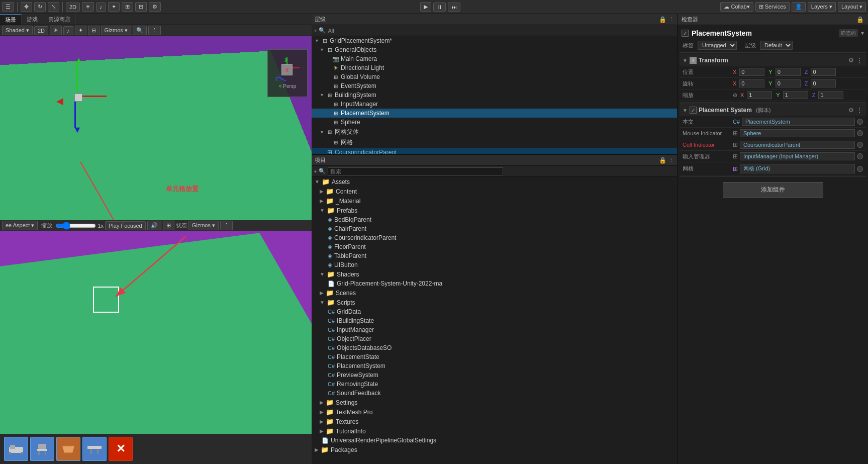 This screenshot has height=464, width=868. What do you see at coordinates (495, 440) in the screenshot?
I see `project-urp: 📄 UniversalRenderPipelineGlobalSettings` at bounding box center [495, 440].